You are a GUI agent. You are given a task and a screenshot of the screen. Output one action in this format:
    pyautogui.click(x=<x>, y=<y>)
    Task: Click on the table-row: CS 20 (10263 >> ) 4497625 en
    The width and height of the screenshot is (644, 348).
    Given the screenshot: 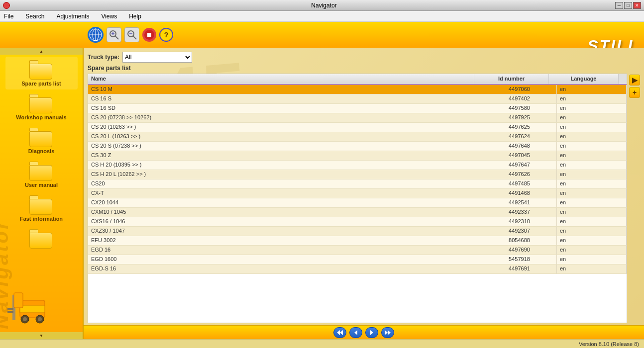 What is the action you would take?
    pyautogui.click(x=357, y=127)
    